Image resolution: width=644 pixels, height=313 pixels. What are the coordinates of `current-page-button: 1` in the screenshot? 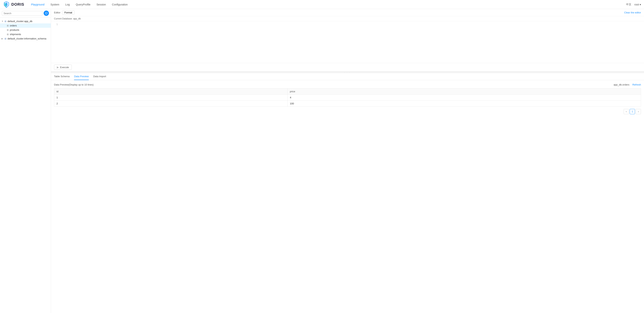 It's located at (632, 112).